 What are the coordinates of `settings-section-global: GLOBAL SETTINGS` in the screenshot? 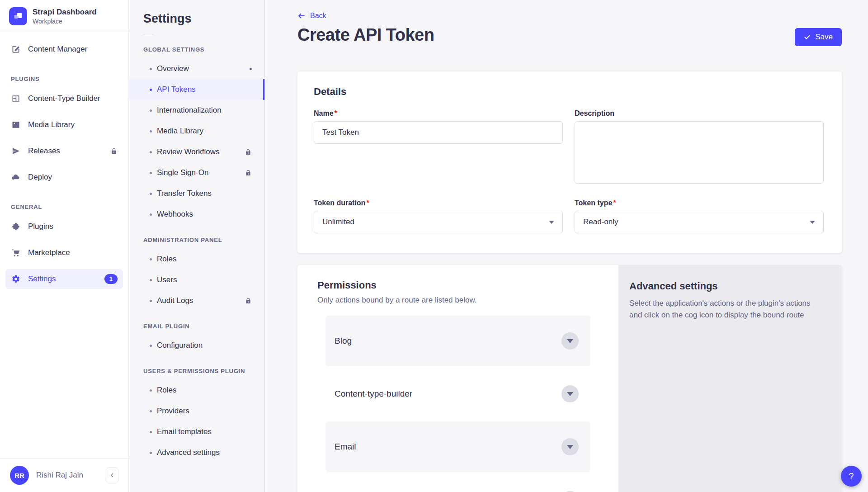 It's located at (197, 46).